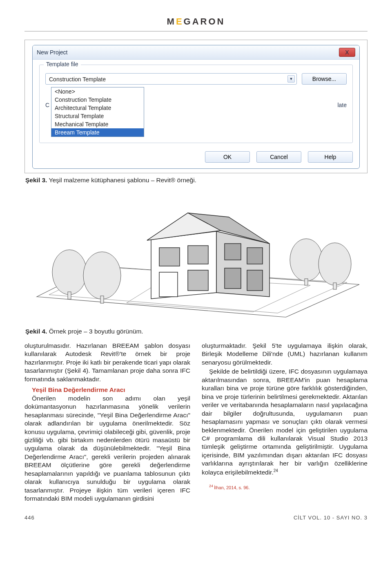  Describe the element at coordinates (98, 92) in the screenshot. I see `dropdown-item: <None>` at that location.